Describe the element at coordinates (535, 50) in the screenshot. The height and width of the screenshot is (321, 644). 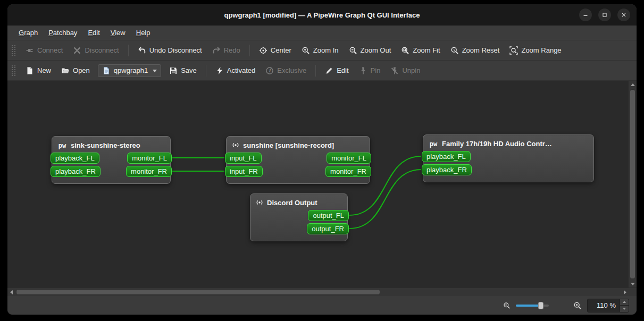
I see `zoom-range-button: Zoom Range` at that location.